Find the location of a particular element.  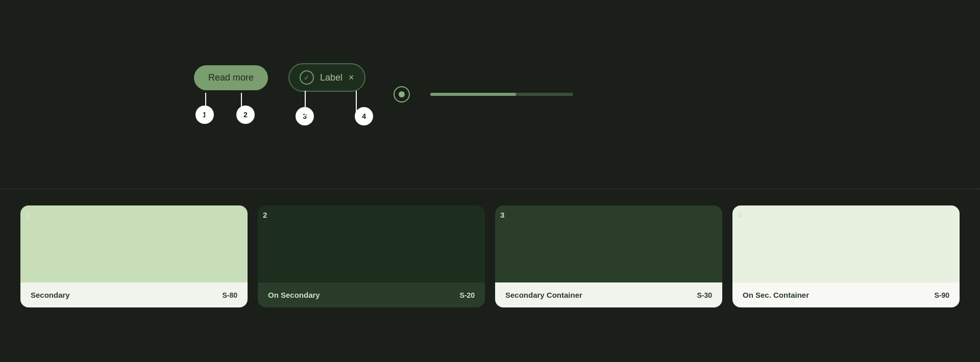

swatch-card-4: 4 On Sec. Container S-90 is located at coordinates (846, 256).